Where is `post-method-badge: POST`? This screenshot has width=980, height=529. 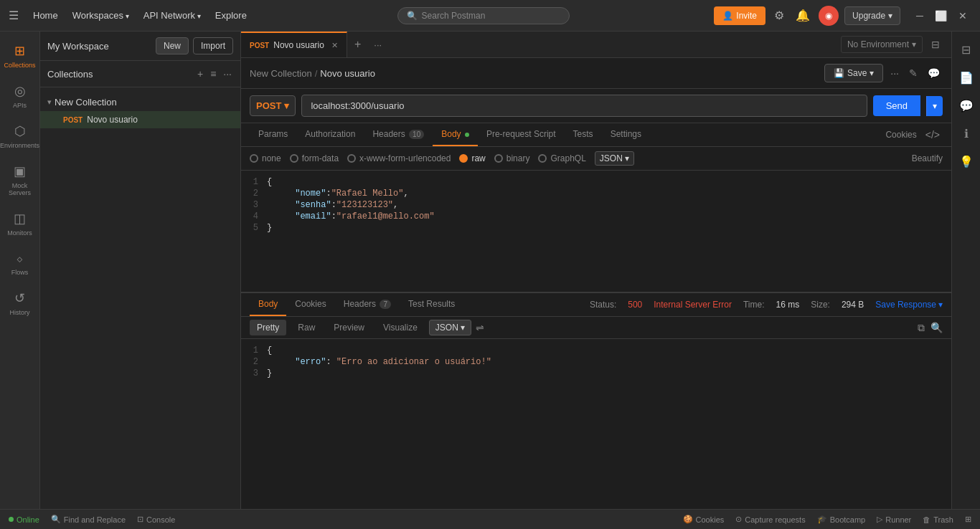 post-method-badge: POST is located at coordinates (73, 120).